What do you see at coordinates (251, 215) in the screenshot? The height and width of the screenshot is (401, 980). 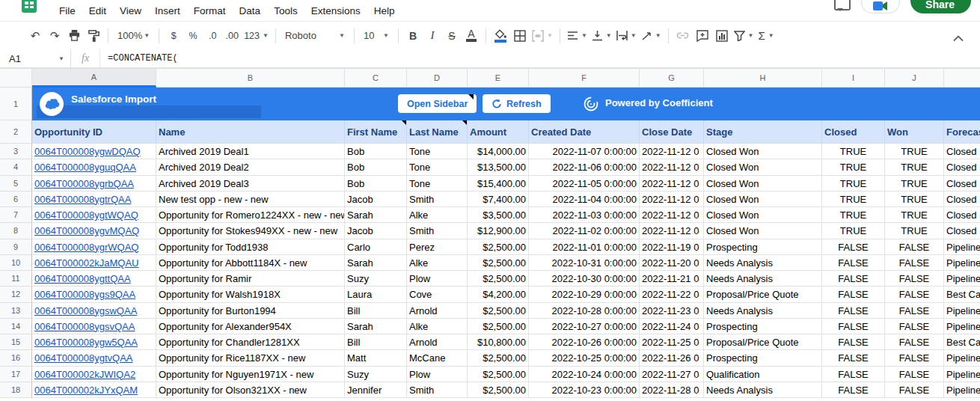 I see `cell-name: Opportunity for Romero1224XX - new - new` at bounding box center [251, 215].